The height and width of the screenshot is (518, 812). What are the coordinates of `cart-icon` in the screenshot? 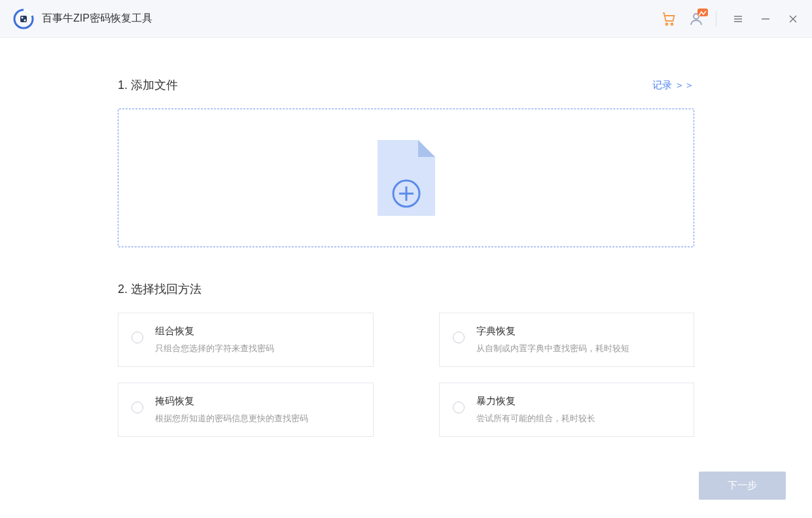 It's located at (669, 19).